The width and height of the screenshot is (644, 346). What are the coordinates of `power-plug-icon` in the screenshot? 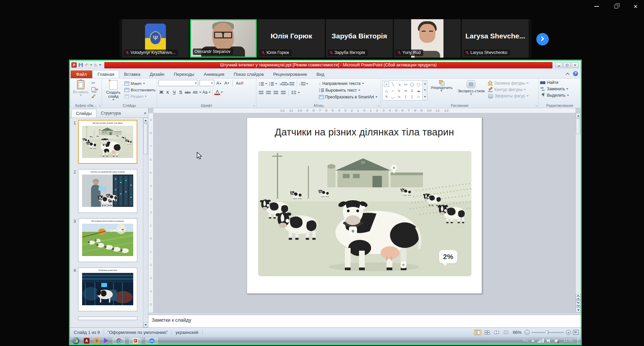 It's located at (557, 341).